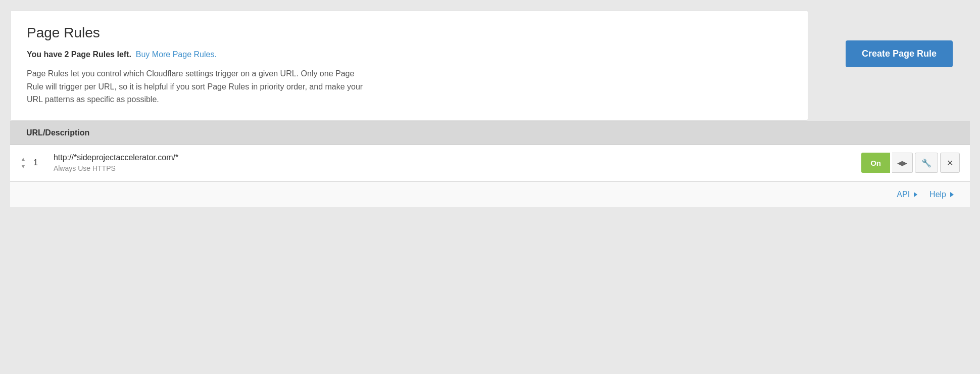 The image size is (980, 374). What do you see at coordinates (458, 168) in the screenshot?
I see `row-description: Always Use HTTPS` at bounding box center [458, 168].